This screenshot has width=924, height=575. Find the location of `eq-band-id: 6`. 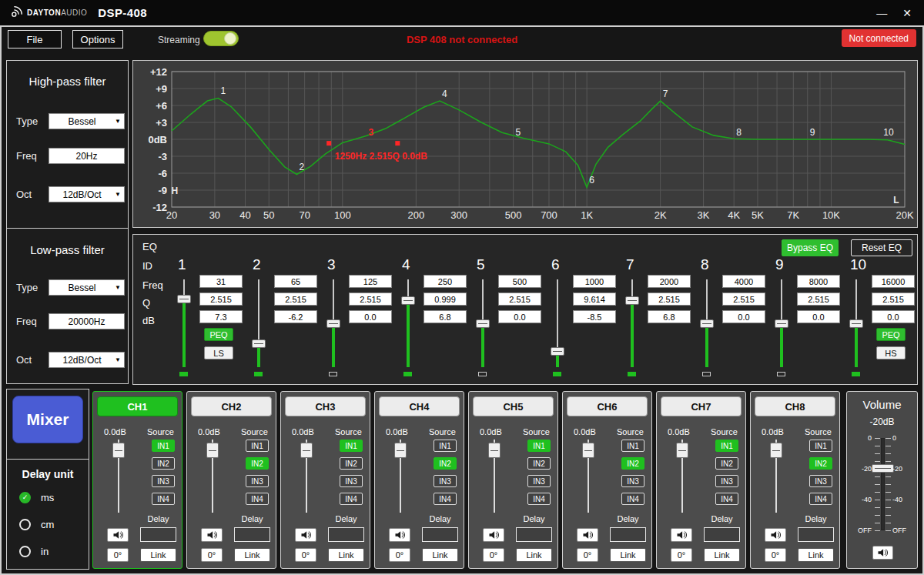

eq-band-id: 6 is located at coordinates (556, 265).